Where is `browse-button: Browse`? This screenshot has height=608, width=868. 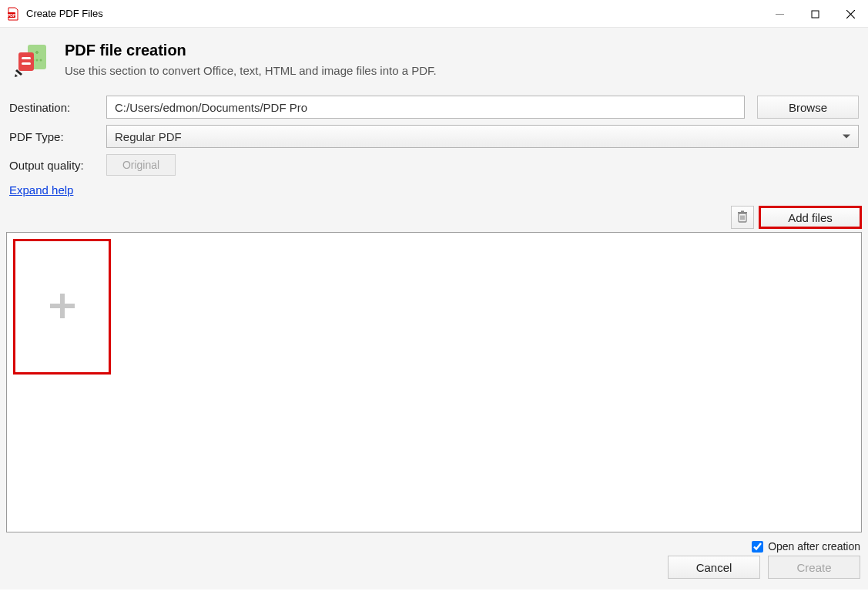 browse-button: Browse is located at coordinates (808, 107).